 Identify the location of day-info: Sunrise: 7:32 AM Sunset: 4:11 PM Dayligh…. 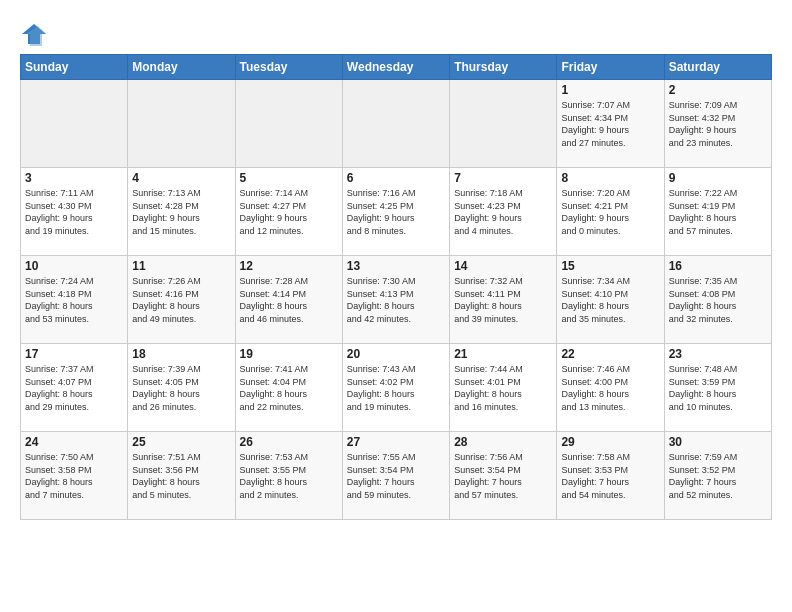
(503, 300).